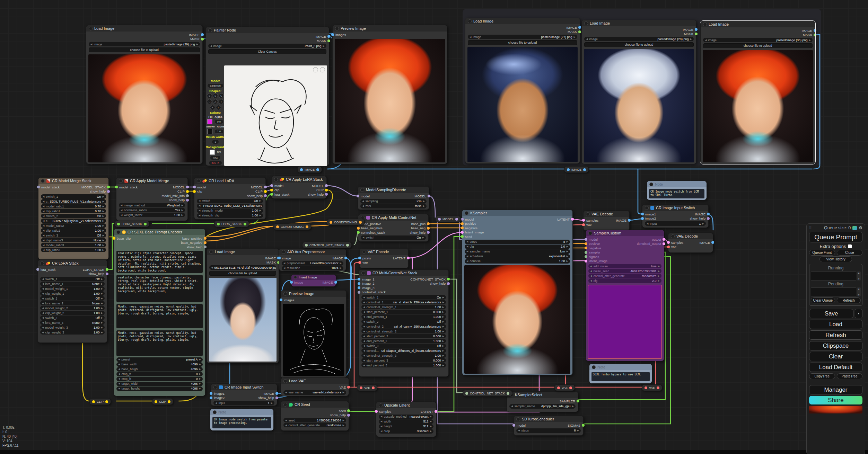 The height and width of the screenshot is (454, 868). What do you see at coordinates (144, 44) in the screenshot?
I see `image-combo: ◀imagepasted/image (29).png▶` at bounding box center [144, 44].